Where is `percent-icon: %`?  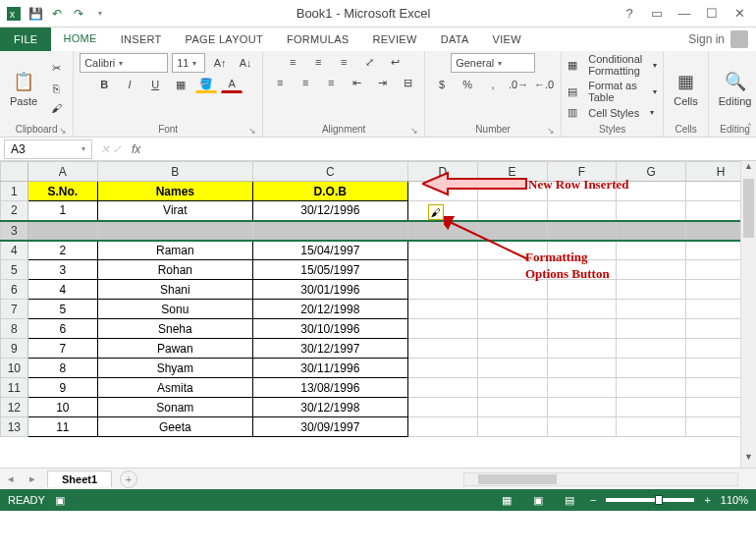 percent-icon: % is located at coordinates (467, 84).